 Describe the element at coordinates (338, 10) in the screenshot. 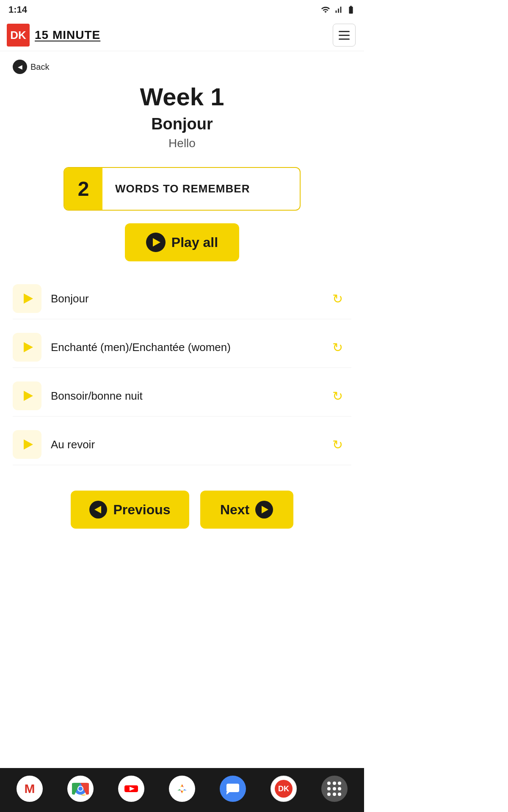

I see `status-icons` at that location.